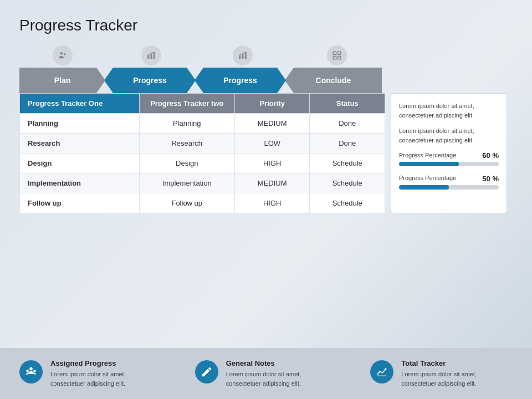 This screenshot has width=532, height=399. Describe the element at coordinates (241, 80) in the screenshot. I see `step-progress2-label: Progress` at that location.